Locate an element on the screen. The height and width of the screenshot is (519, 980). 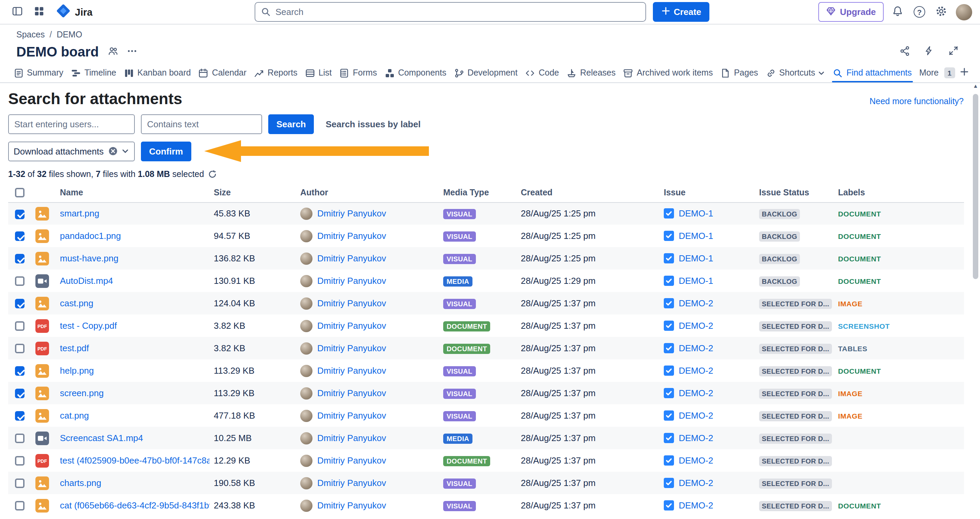
jira-logo: Jira is located at coordinates (74, 12).